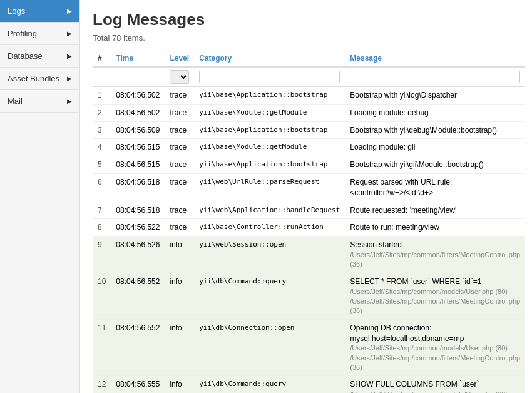 This screenshot has height=393, width=532. What do you see at coordinates (269, 210) in the screenshot?
I see `cell-category: yii\web\Application::handleRequest` at bounding box center [269, 210].